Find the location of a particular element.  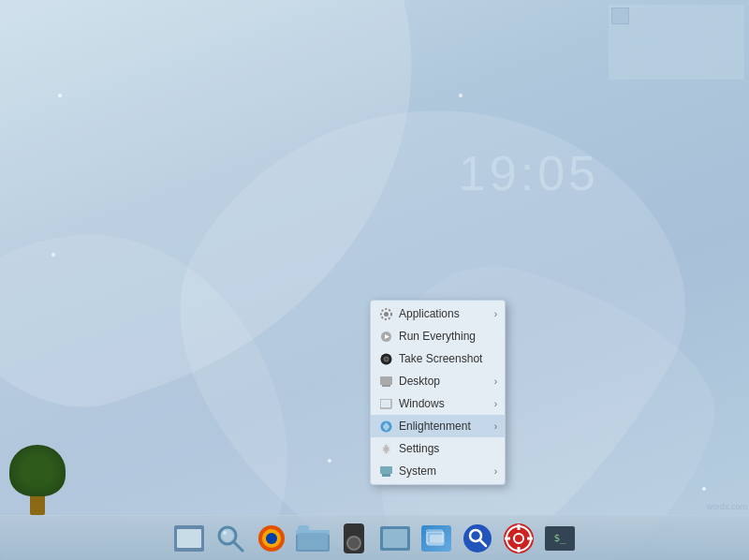

menu-item-take-screenshot: Take Screenshot is located at coordinates (438, 359).